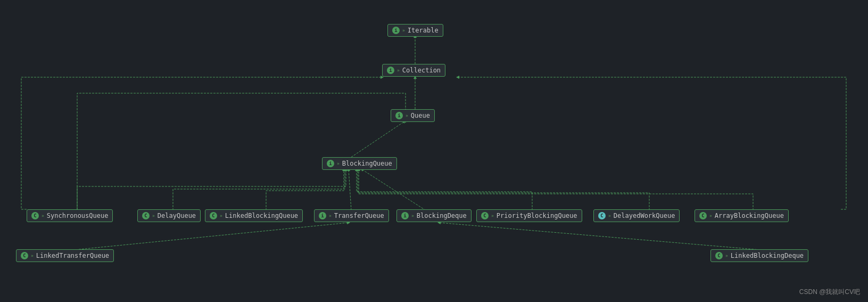 This screenshot has width=868, height=302. What do you see at coordinates (759, 256) in the screenshot?
I see `node-linkedblockingdeque: C » LinkedBlockingDeque` at bounding box center [759, 256].